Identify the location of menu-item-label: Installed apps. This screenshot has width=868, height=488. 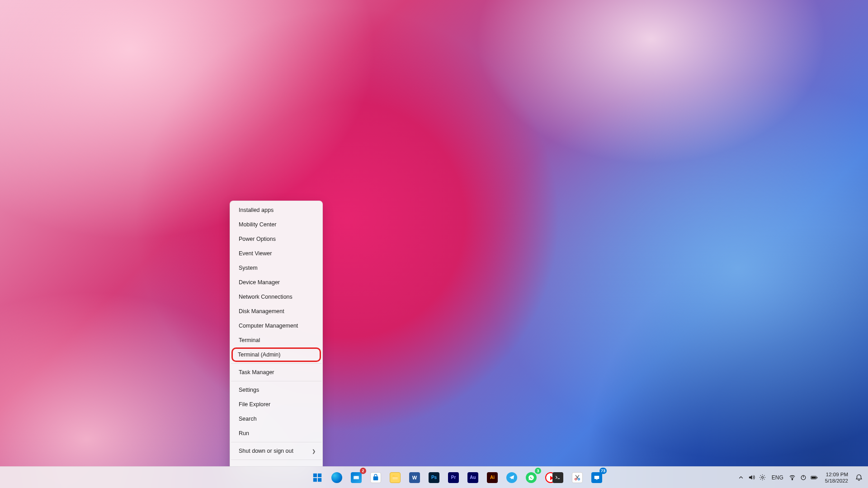
(256, 210).